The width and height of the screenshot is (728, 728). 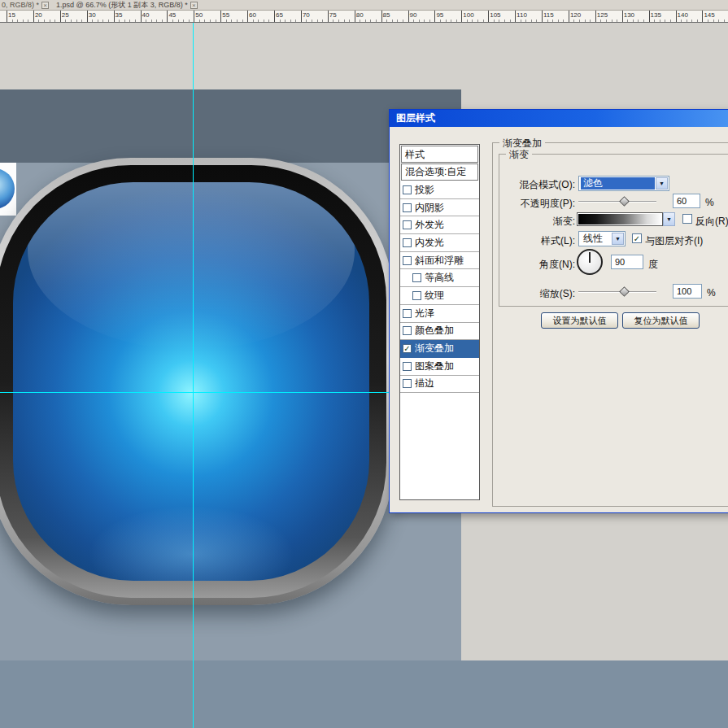 I want to click on style-item-投影: 投影, so click(x=439, y=190).